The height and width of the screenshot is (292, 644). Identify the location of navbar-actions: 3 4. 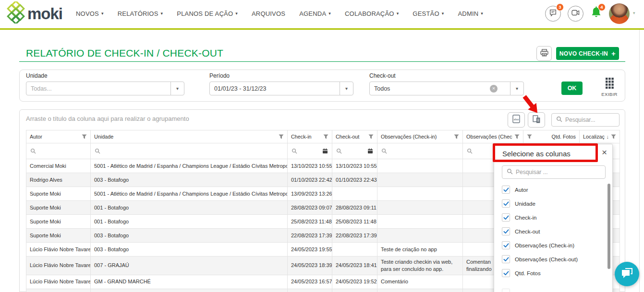
(587, 13).